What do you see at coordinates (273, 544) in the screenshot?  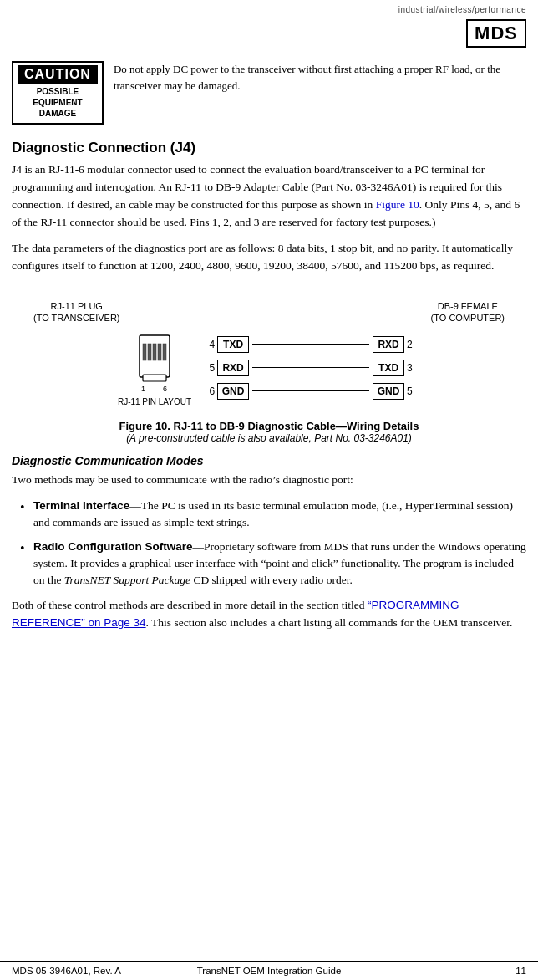 I see `bullet-list: Terminal Interface—The PC is used in its…` at bounding box center [273, 544].